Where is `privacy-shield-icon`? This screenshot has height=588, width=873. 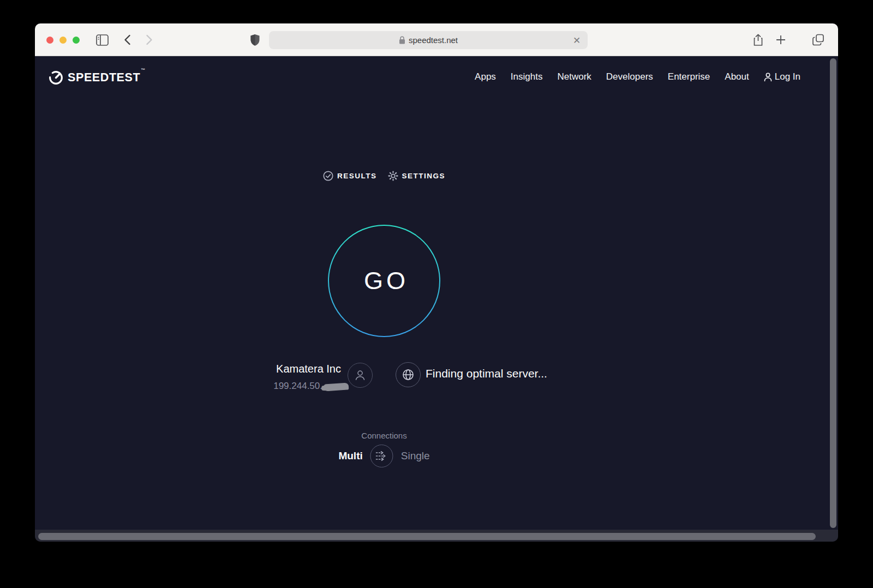
privacy-shield-icon is located at coordinates (255, 40).